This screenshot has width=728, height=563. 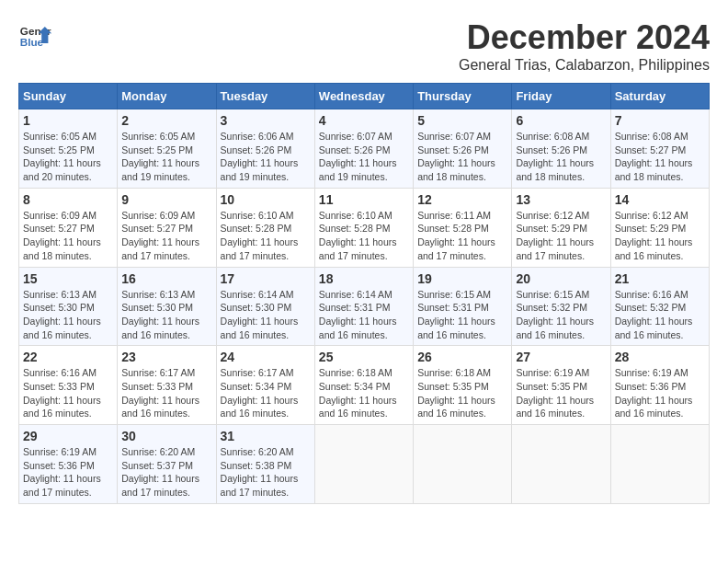 What do you see at coordinates (68, 385) in the screenshot?
I see `calendar-cell: 22Sunrise: 6:16 AMSunset: 5:33 PMDayligh…` at bounding box center [68, 385].